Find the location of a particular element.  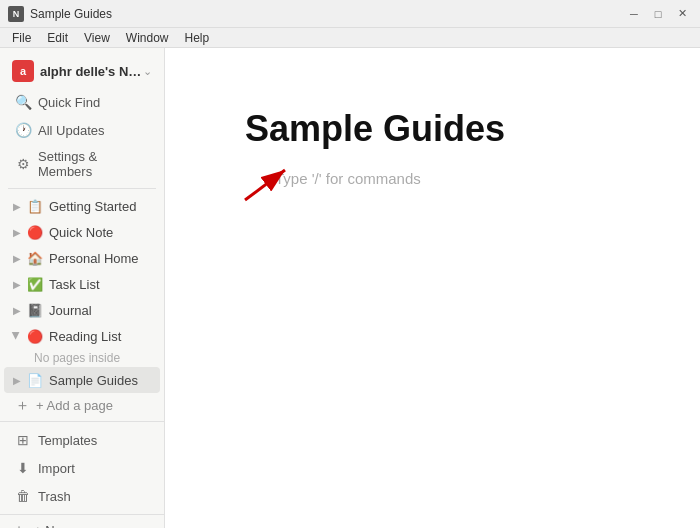

sidebar-item-trash: 🗑 Trash is located at coordinates (82, 496).